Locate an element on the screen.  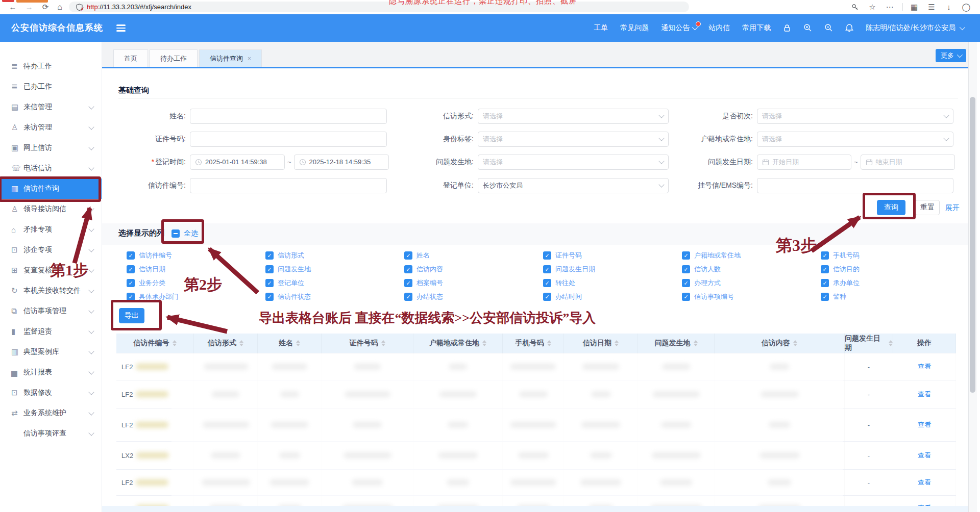
column-header-信访形式: 信访形式 is located at coordinates (226, 343).